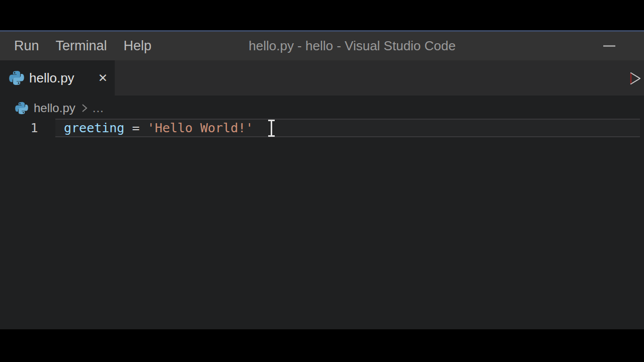  Describe the element at coordinates (27, 46) in the screenshot. I see `menu-item-run: Run` at that location.